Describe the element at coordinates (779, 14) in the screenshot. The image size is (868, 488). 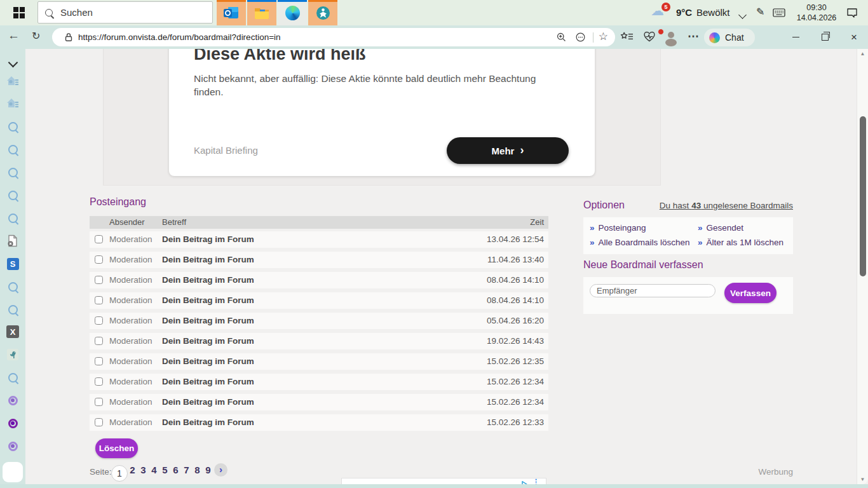
I see `keyboard-icon` at that location.